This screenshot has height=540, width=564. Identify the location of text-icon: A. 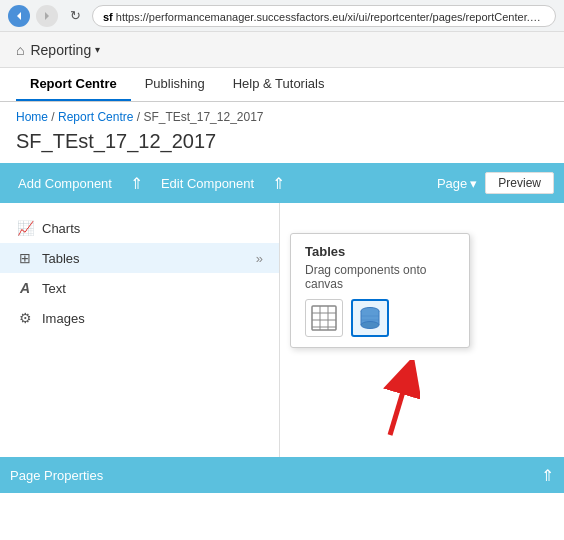
(25, 288).